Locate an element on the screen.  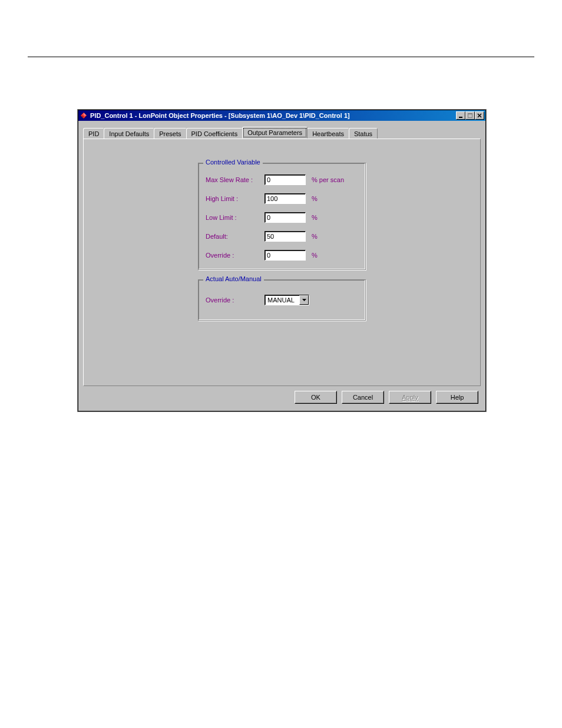
label-override-select: Override : is located at coordinates (235, 300).